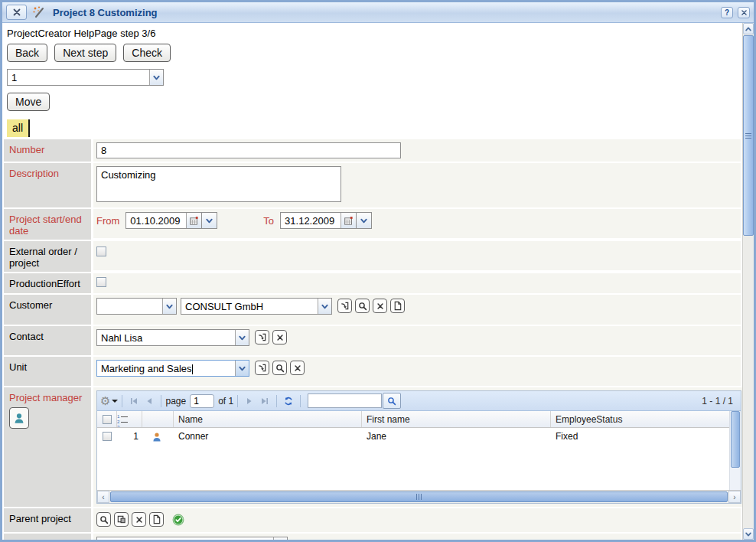  Describe the element at coordinates (256, 306) in the screenshot. I see `customer-select: CONSULT GmbH` at that location.